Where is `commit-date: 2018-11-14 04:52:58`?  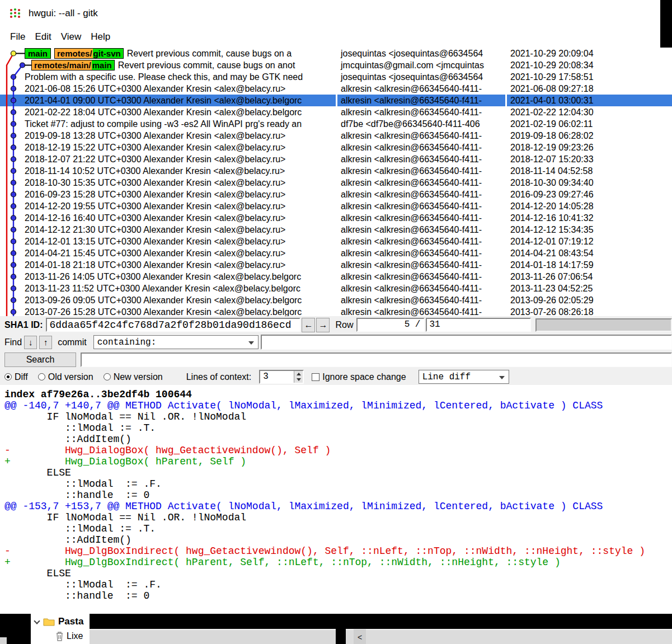 commit-date: 2018-11-14 04:52:58 is located at coordinates (590, 171).